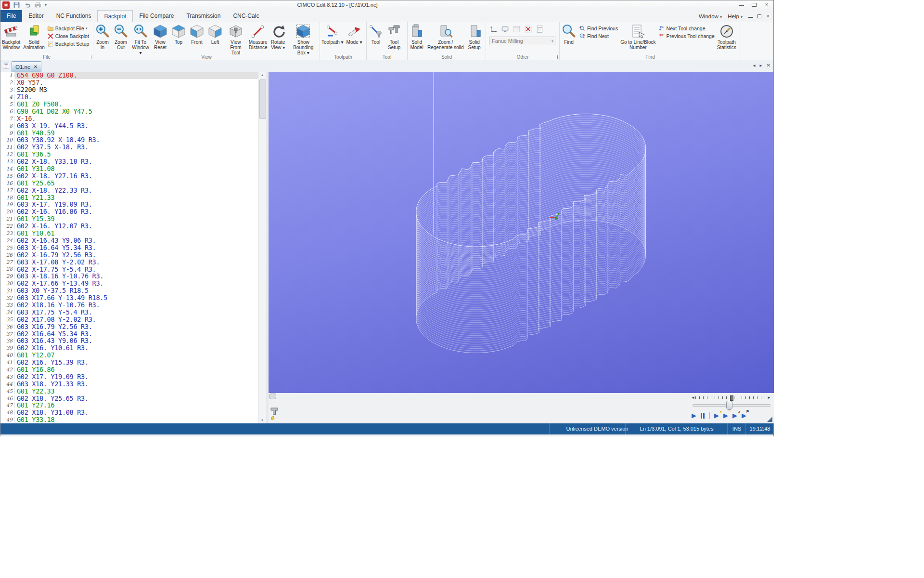 The height and width of the screenshot is (578, 924). Describe the element at coordinates (751, 16) in the screenshot. I see `doc-minimize-button` at that location.